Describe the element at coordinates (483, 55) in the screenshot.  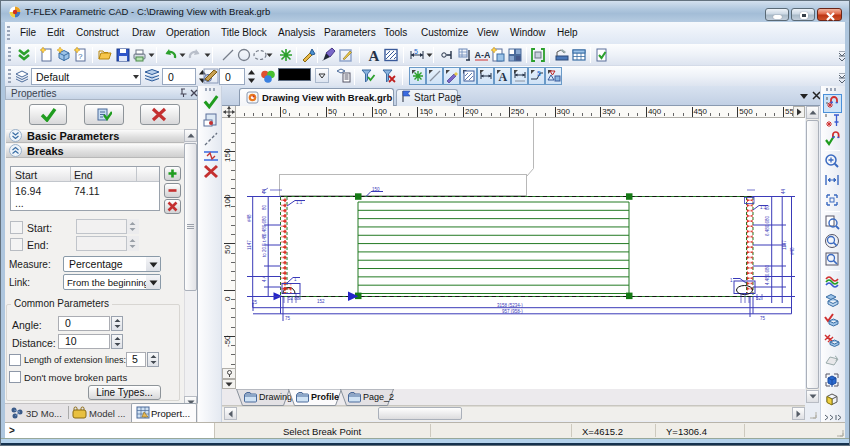
I see `svg-text: A-A` at that location.